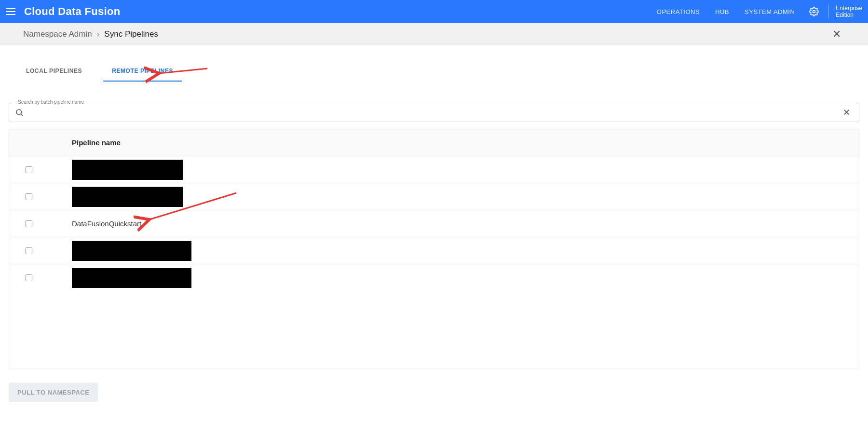 Image resolution: width=868 pixels, height=439 pixels. What do you see at coordinates (12, 12) in the screenshot?
I see `menu-icon` at bounding box center [12, 12].